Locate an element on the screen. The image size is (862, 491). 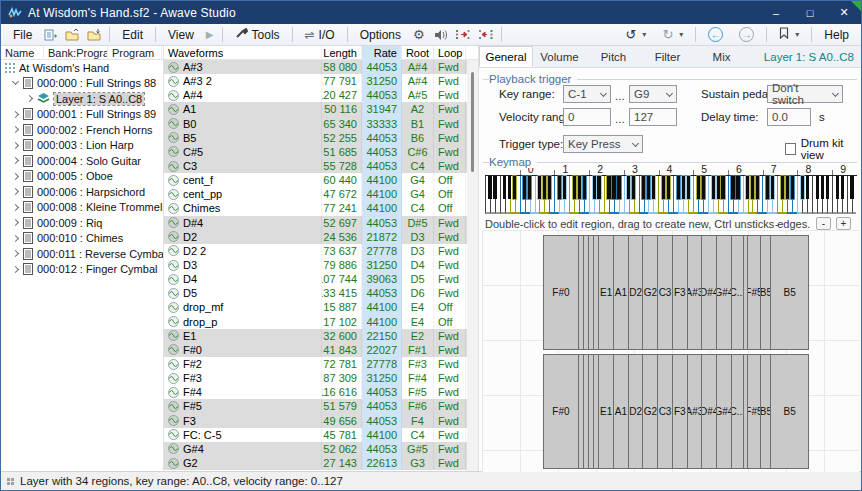
io-menu: ⇌ I/O is located at coordinates (320, 35).